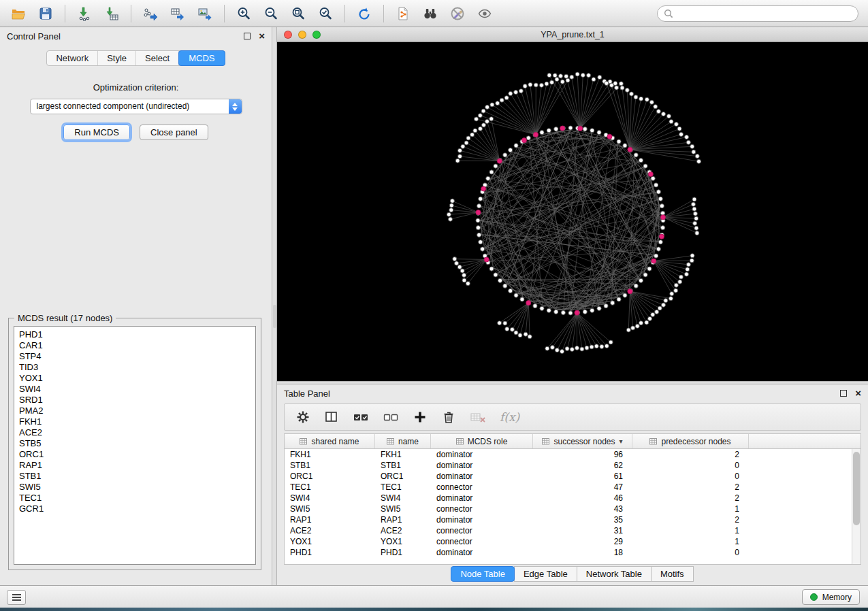 This screenshot has height=611, width=868. Describe the element at coordinates (332, 417) in the screenshot. I see `column-chooser-button` at that location.